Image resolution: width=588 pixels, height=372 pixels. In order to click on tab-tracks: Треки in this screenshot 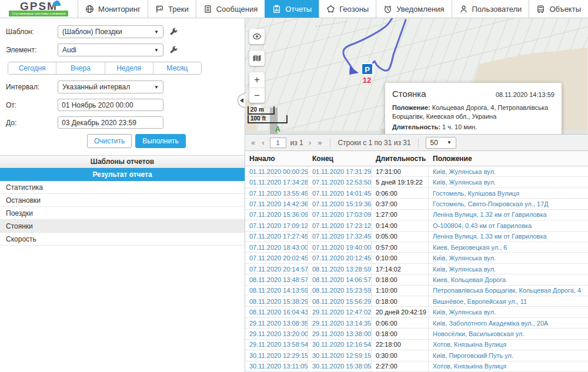, I will do `click(172, 9)`.